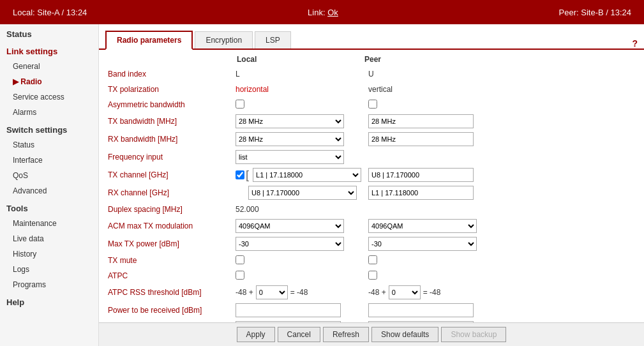 Image resolution: width=644 pixels, height=346 pixels. I want to click on tx-bandwidth-peer-input, so click(421, 121).